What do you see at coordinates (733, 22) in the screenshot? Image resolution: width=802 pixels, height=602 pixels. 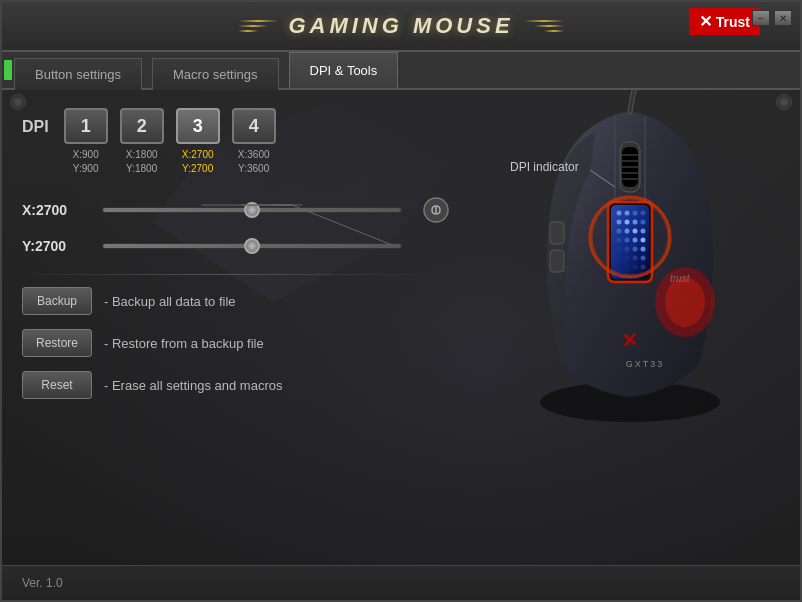 I see `logo-text: Trust` at bounding box center [733, 22].